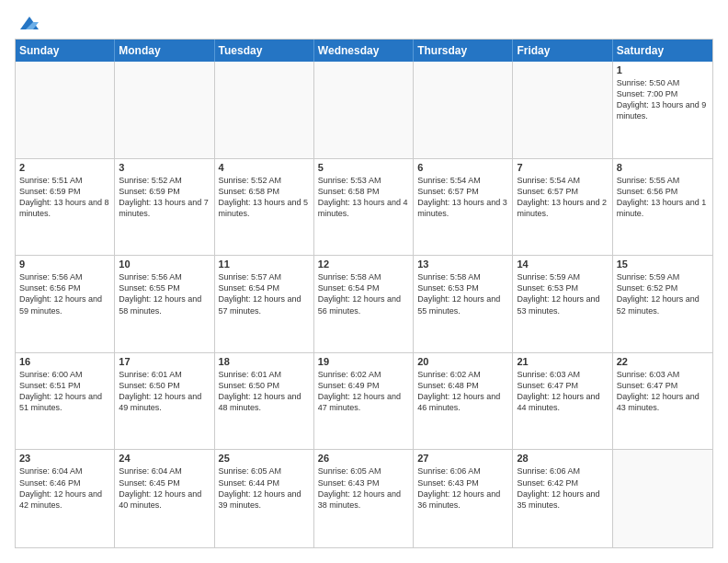 The image size is (728, 563). Describe the element at coordinates (663, 167) in the screenshot. I see `date-number: 8` at that location.